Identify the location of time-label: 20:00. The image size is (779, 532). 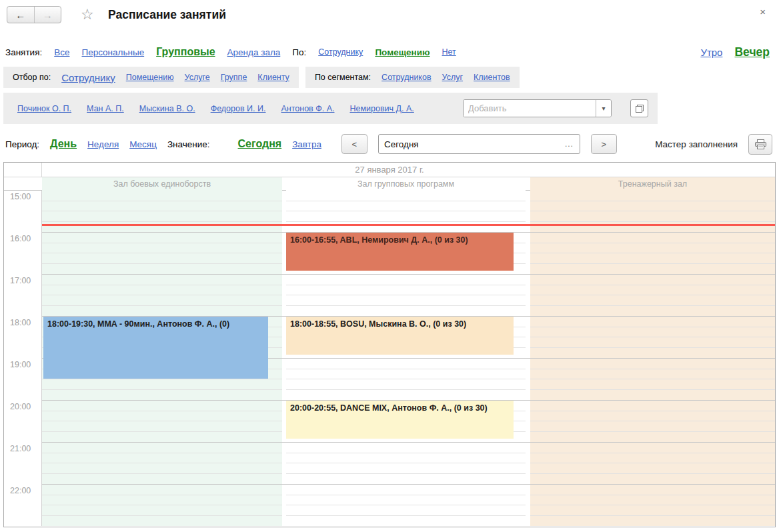
(20, 407).